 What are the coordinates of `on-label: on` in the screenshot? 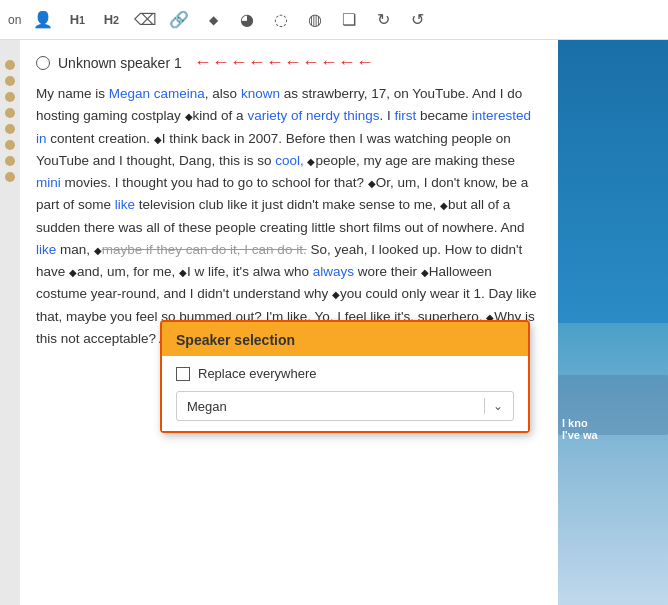 It's located at (14, 20).